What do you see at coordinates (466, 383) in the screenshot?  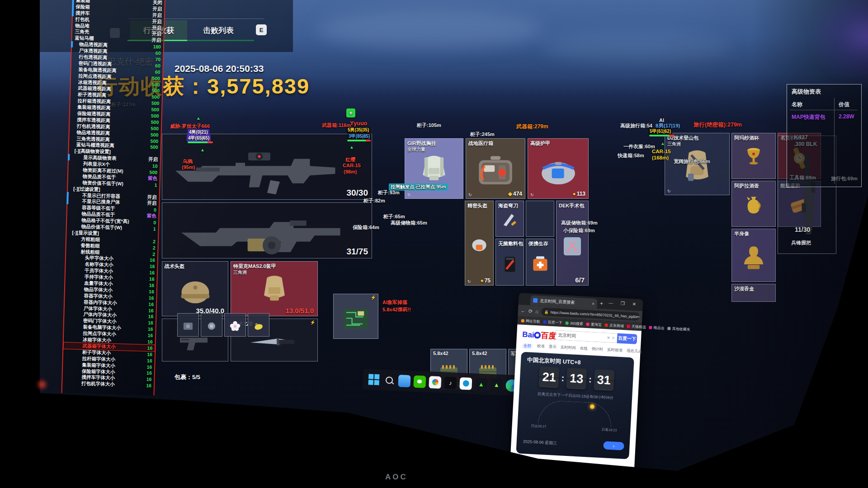 I see `qq-icon` at bounding box center [466, 383].